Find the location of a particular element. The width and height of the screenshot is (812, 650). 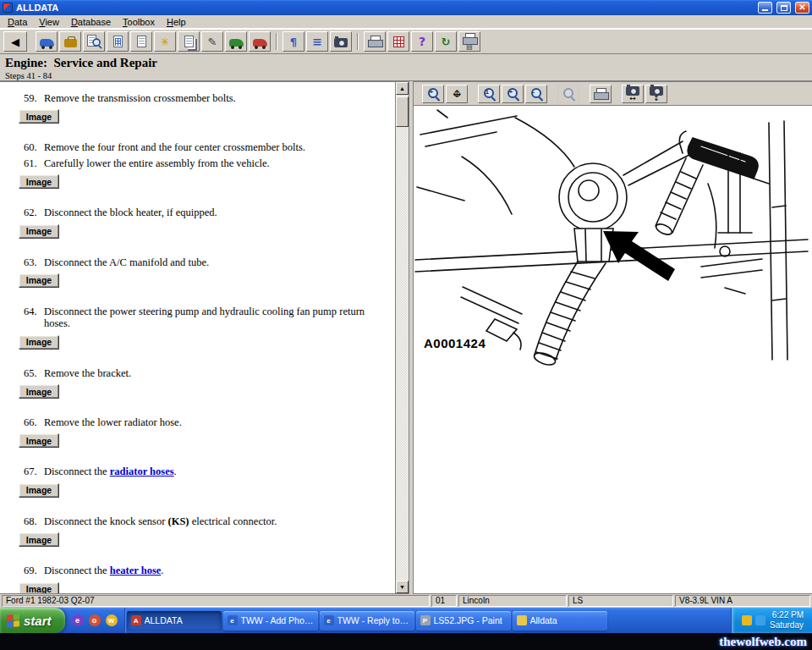

step-text-segment: Carefully lower the entire assembly from… is located at coordinates (157, 163).